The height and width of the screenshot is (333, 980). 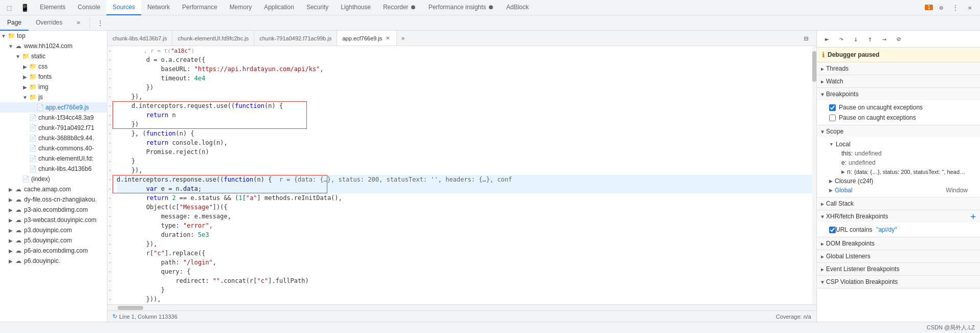 What do you see at coordinates (53, 251) in the screenshot?
I see `tree-item-p6aio: ▶ ☁ p6-aio.ecombdimg.com` at bounding box center [53, 251].